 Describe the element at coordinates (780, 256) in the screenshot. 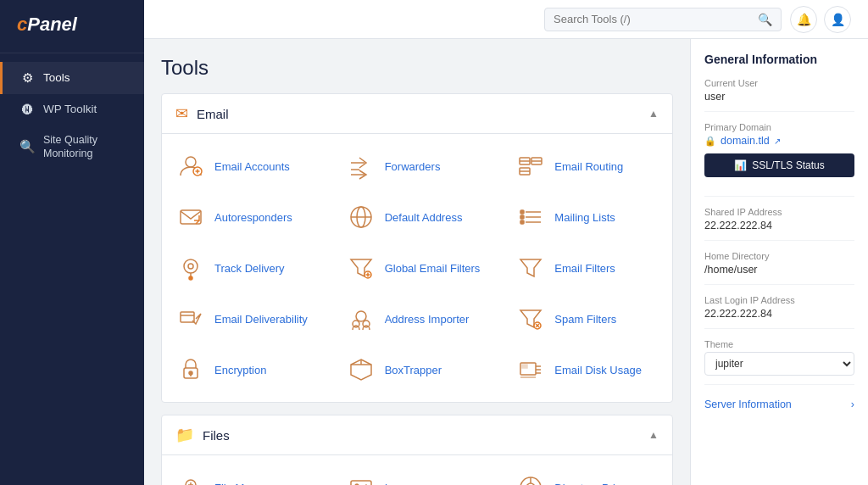

I see `home-dir-label: Home Directory` at that location.